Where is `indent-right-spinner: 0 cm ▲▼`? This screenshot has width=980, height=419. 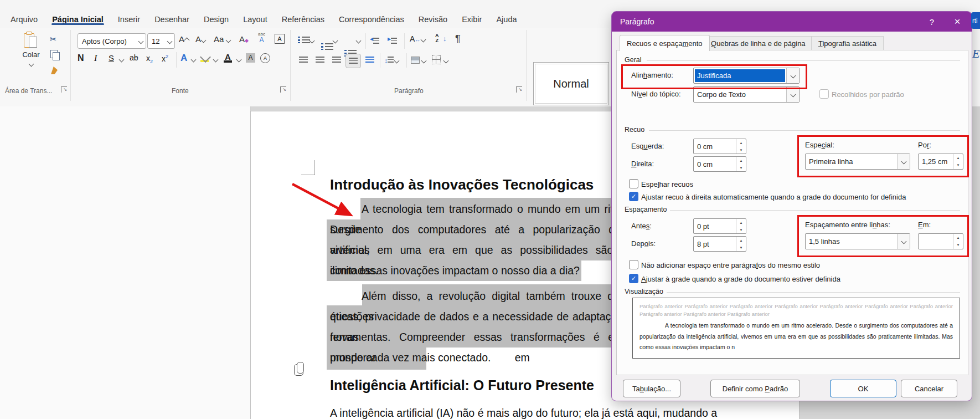 indent-right-spinner: 0 cm ▲▼ is located at coordinates (720, 164).